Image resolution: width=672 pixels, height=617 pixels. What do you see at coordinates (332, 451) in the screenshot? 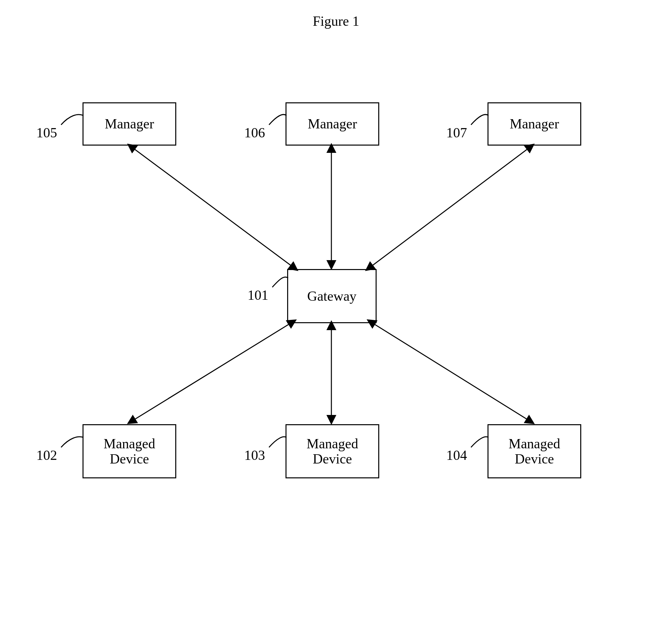
I see `device-box-2: Managed Device` at bounding box center [332, 451].